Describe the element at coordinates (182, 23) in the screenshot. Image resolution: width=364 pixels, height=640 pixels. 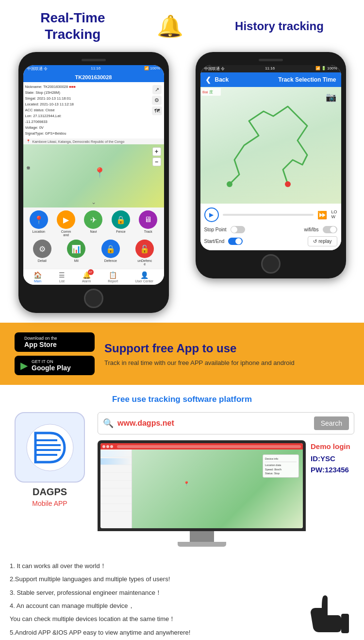
I see `header-section: Real-Time Tracking 🔔 History tracking` at that location.